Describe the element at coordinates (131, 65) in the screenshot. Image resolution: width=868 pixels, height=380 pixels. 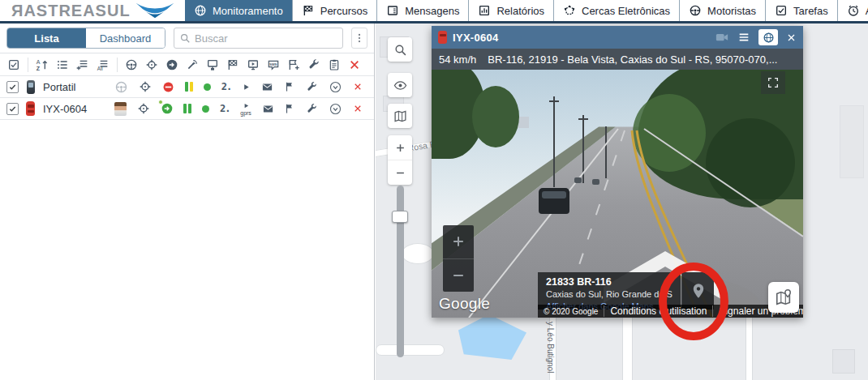
I see `steering-wheel-icon` at that location.